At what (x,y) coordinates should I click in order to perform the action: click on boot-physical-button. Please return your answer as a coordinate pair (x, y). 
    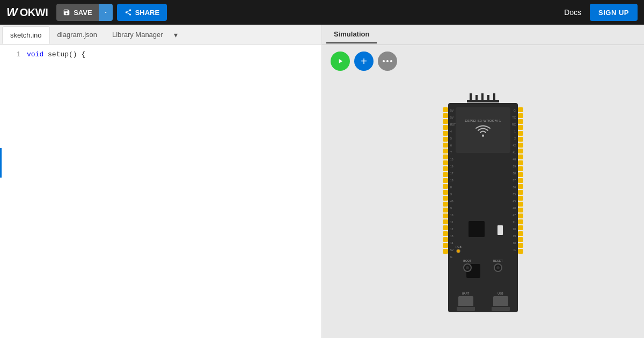
    Looking at the image, I should click on (467, 268).